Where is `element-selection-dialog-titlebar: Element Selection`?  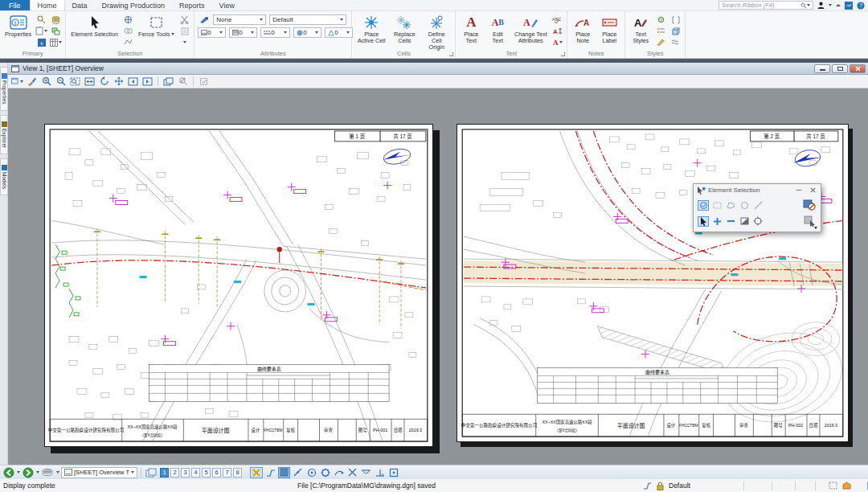 element-selection-dialog-titlebar: Element Selection is located at coordinates (757, 190).